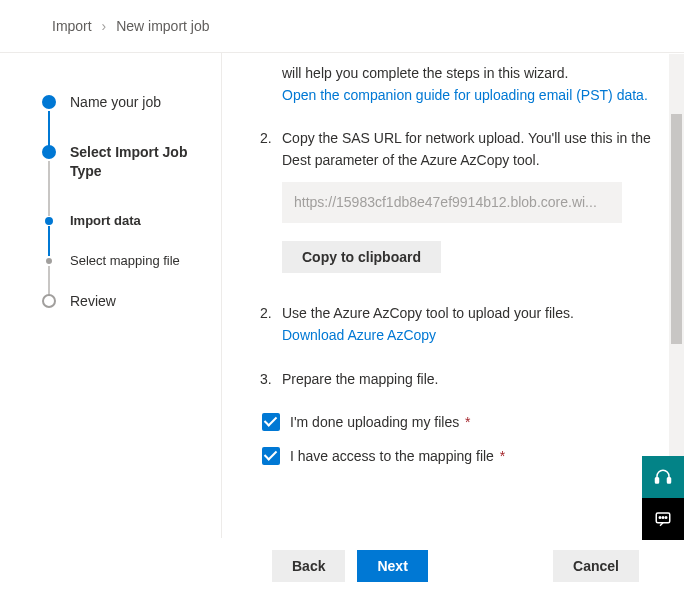 Image resolution: width=684 pixels, height=596 pixels. What do you see at coordinates (596, 566) in the screenshot?
I see `cancel-button: Cancel` at bounding box center [596, 566].